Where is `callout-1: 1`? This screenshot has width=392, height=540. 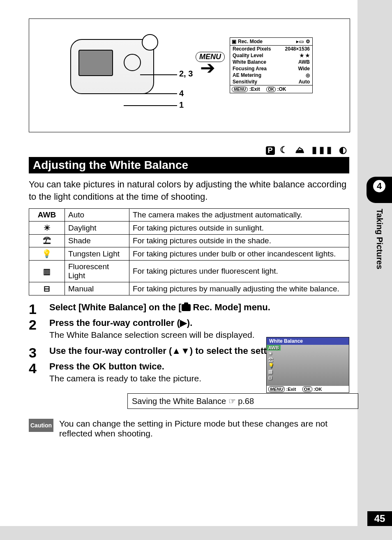 callout-1: 1 is located at coordinates (182, 105).